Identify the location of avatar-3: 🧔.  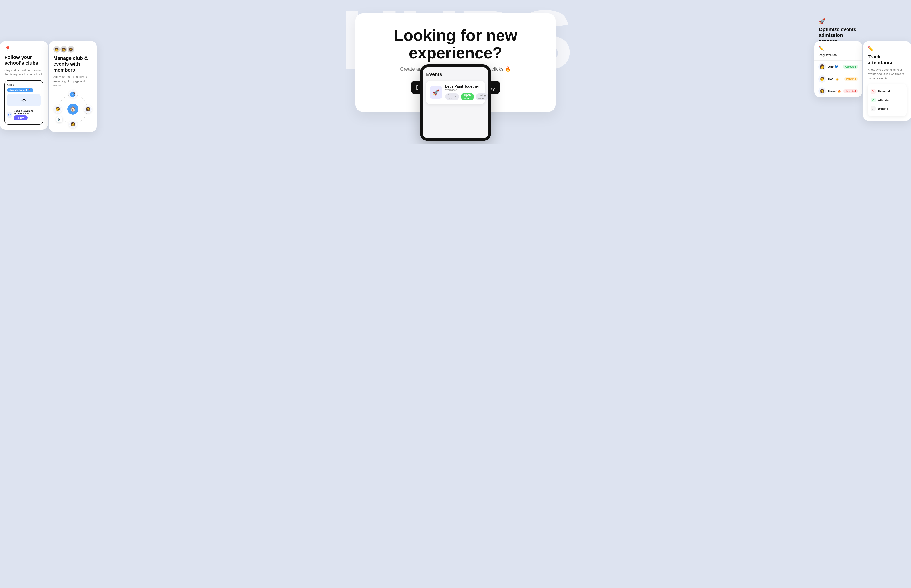
(71, 49).